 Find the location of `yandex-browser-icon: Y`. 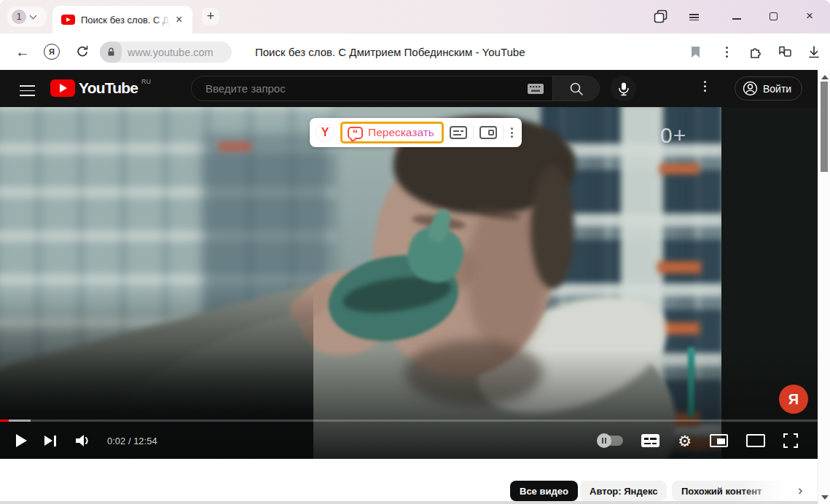

yandex-browser-icon: Y is located at coordinates (325, 133).